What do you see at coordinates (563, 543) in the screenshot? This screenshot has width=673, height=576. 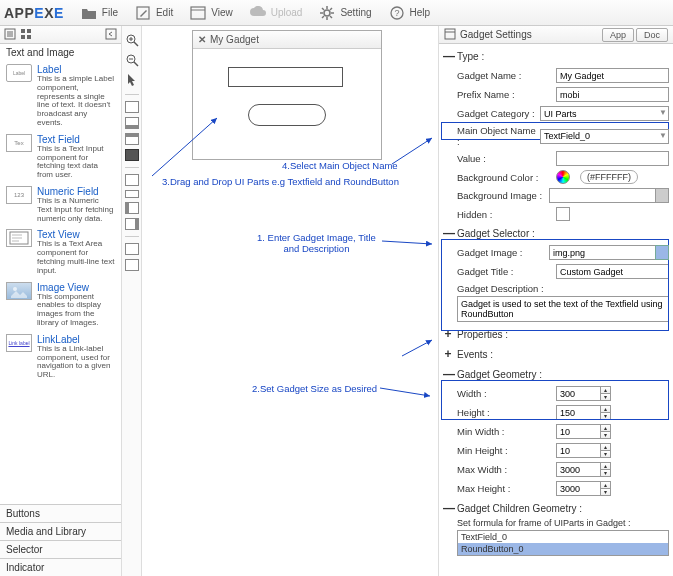 I see `children-list: TextField_0 RoundButton_0` at bounding box center [563, 543].